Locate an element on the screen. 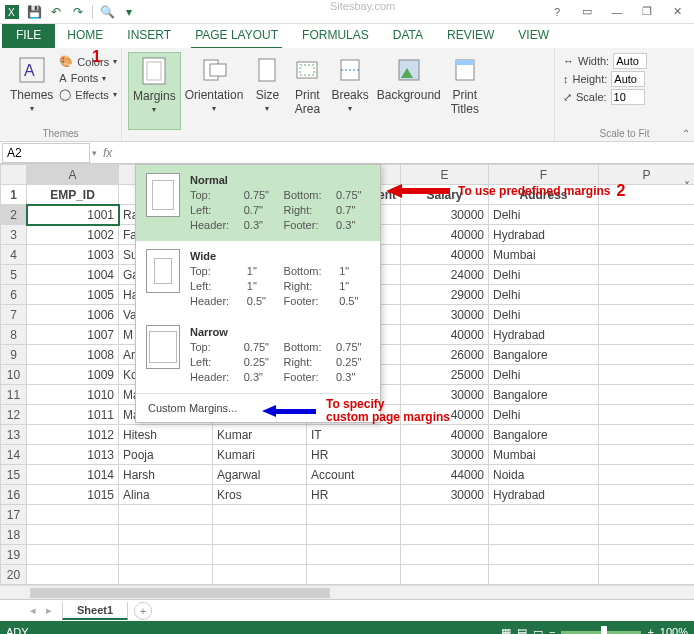 This screenshot has height=634, width=694. cell: 1010 is located at coordinates (73, 395).